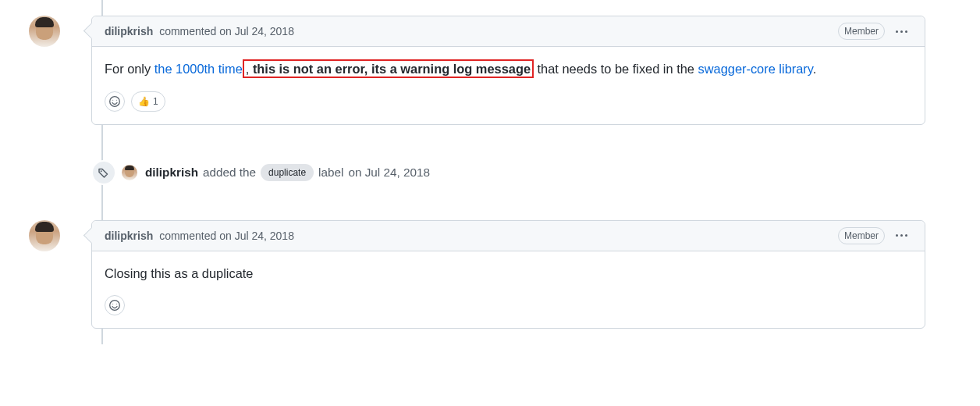 Image resolution: width=980 pixels, height=406 pixels. What do you see at coordinates (755, 69) in the screenshot?
I see `link-swagger-core: swagger-core library` at bounding box center [755, 69].